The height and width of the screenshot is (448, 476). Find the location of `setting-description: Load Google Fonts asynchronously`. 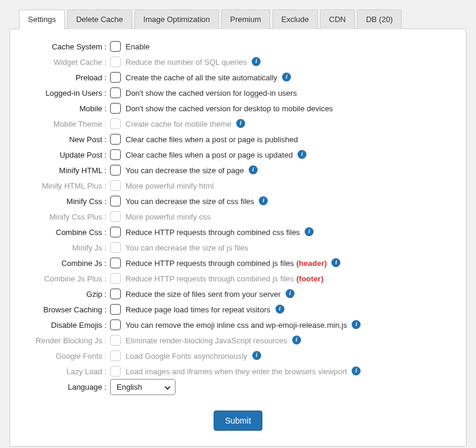

setting-description: Load Google Fonts asynchronously is located at coordinates (187, 356).